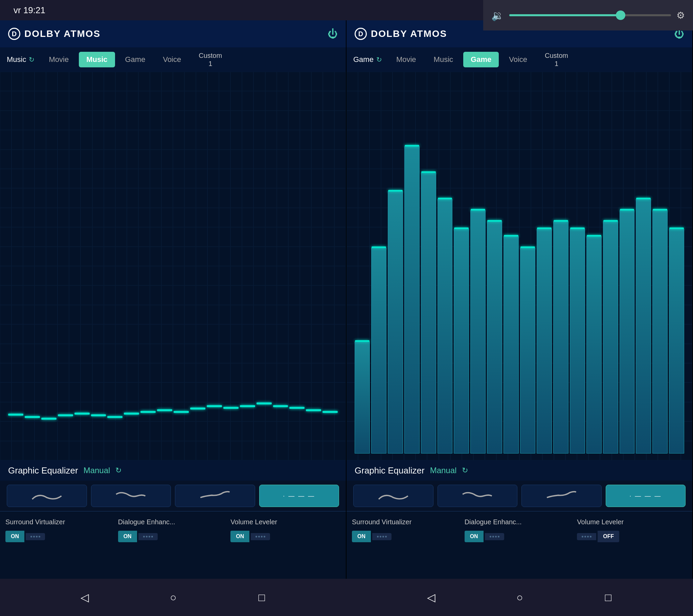  What do you see at coordinates (35, 522) in the screenshot?
I see `left-surround-label: Surround Virtualizer` at bounding box center [35, 522].